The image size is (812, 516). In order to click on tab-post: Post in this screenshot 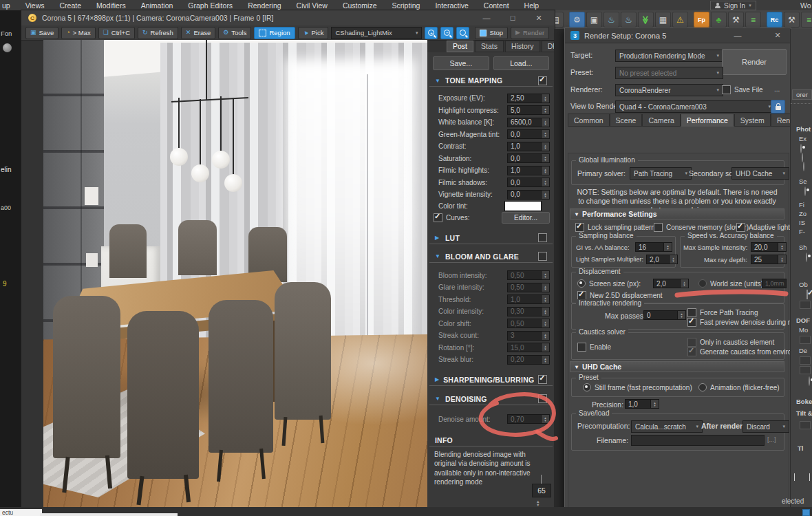, I will do `click(460, 47)`.